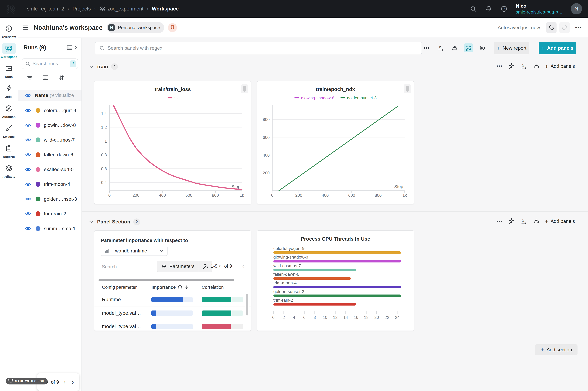 The image size is (588, 391). What do you see at coordinates (539, 12) in the screenshot?
I see `user-org-link: smle-registries-bug-b…` at bounding box center [539, 12].